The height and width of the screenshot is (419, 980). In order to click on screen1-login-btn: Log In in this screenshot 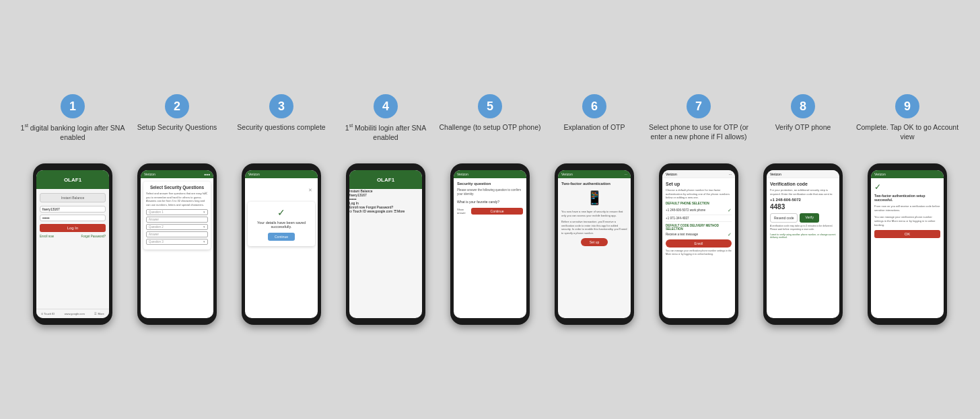, I will do `click(73, 228)`.